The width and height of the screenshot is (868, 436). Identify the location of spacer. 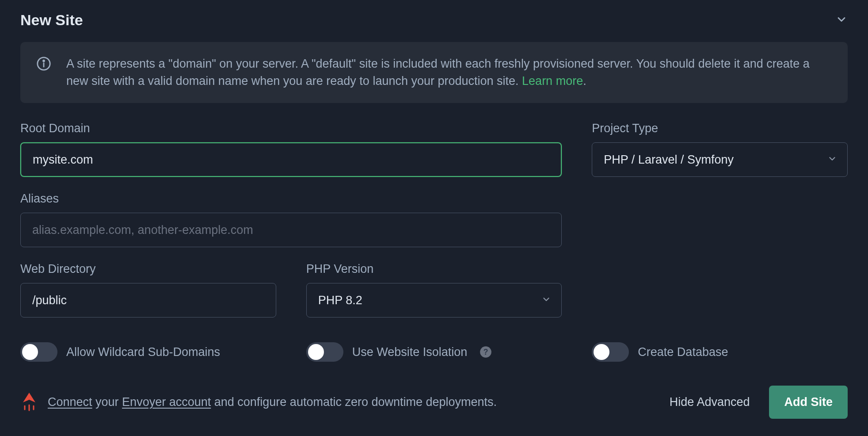
(720, 219).